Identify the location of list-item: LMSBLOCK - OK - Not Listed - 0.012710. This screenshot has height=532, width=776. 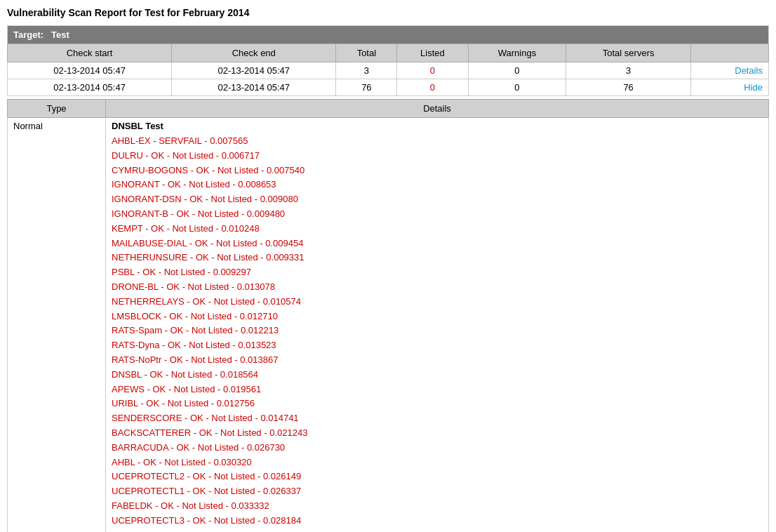
(437, 317).